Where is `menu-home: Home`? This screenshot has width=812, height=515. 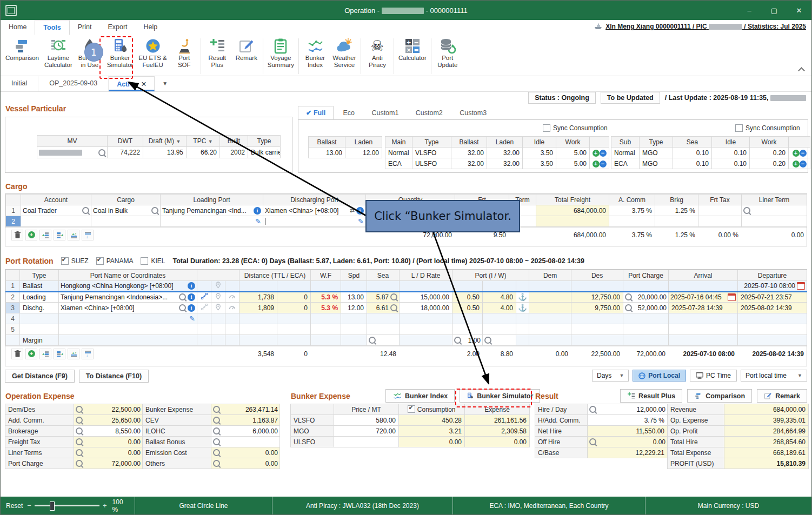
menu-home: Home is located at coordinates (17, 28).